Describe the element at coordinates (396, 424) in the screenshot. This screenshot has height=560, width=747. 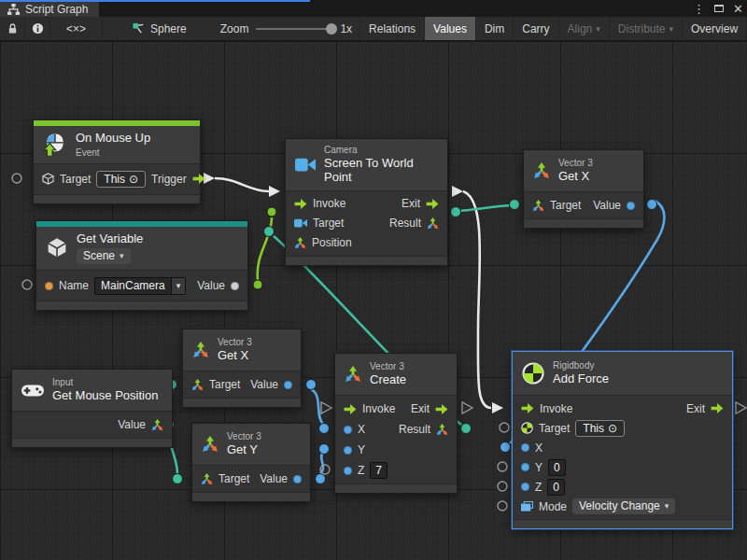
I see `node-create-vector3: Vector 3 Create Invoke Exit X Result Y` at that location.